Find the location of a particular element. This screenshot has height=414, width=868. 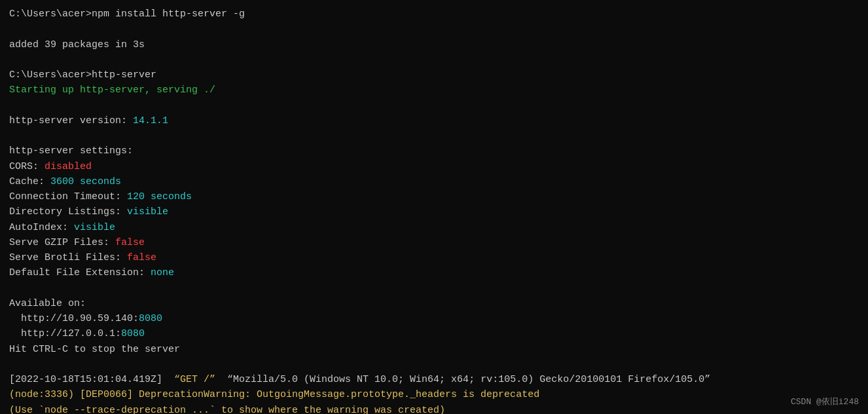

terminal-line: C:\Users\acer>npm install http-server -g is located at coordinates (434, 14).